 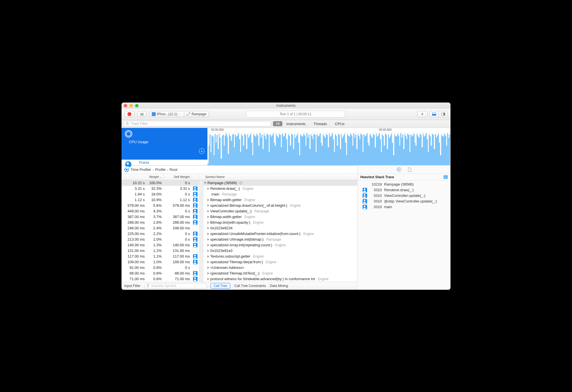 I want to click on process-selector: Rampage, so click(x=196, y=114).